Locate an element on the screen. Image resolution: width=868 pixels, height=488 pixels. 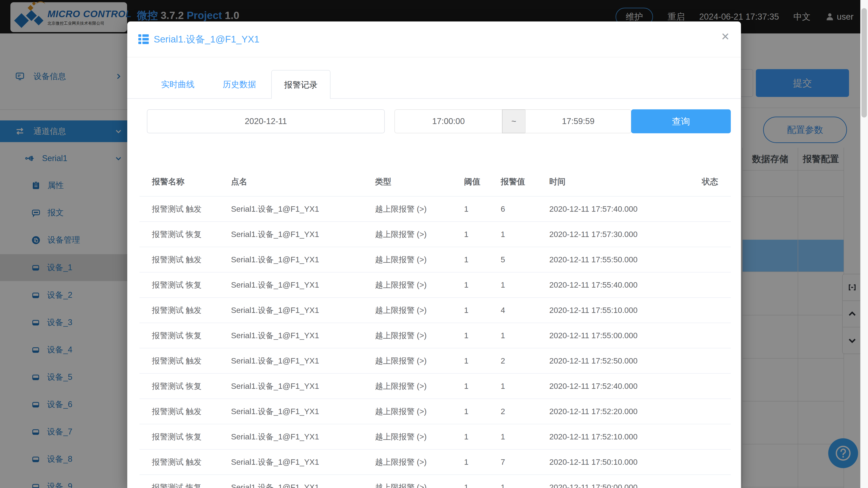
list-grid-icon is located at coordinates (144, 39).